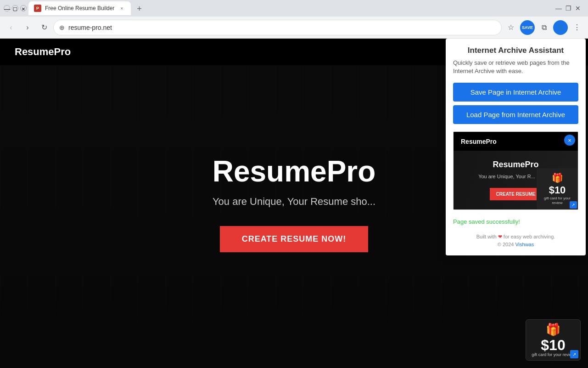 Image resolution: width=588 pixels, height=368 pixels. I want to click on big-gift-link-icon: ↗, so click(574, 354).